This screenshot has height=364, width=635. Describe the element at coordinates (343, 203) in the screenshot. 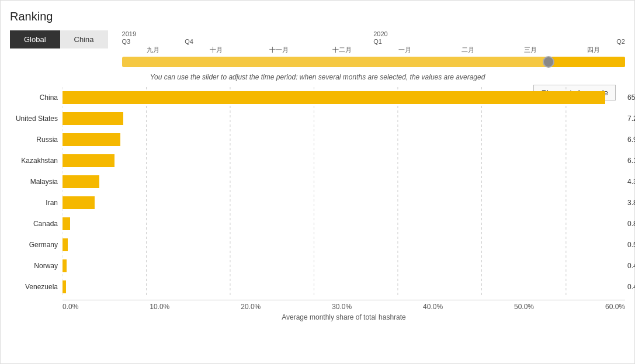

I see `bar-row-iran: 3.82%` at that location.